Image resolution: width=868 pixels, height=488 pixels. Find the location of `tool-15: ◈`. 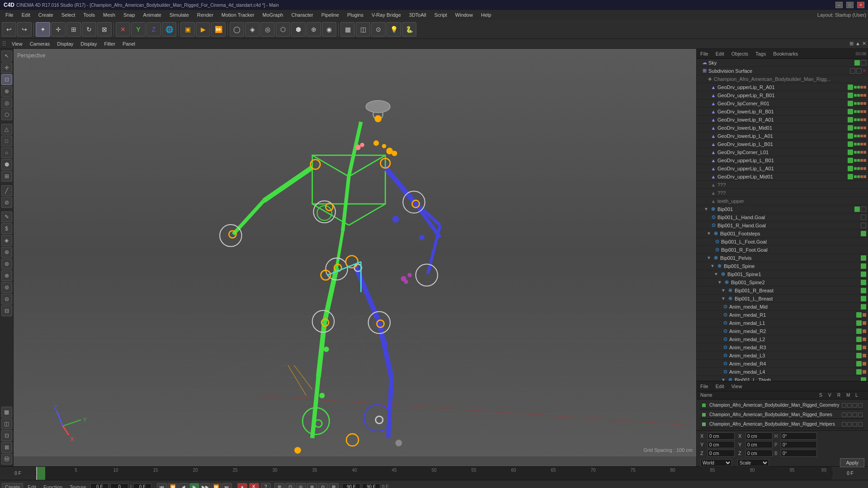

tool-15: ◈ is located at coordinates (7, 240).